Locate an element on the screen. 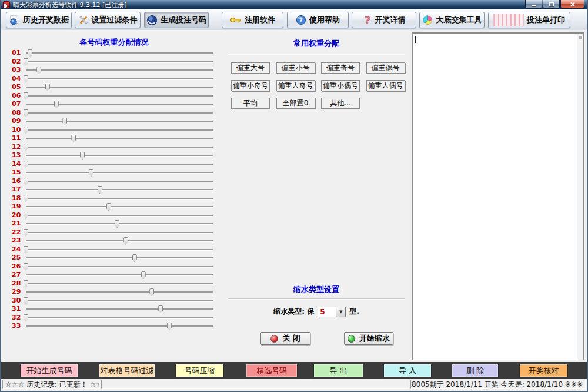  weight-preset-button: 偏重小号 is located at coordinates (296, 68).